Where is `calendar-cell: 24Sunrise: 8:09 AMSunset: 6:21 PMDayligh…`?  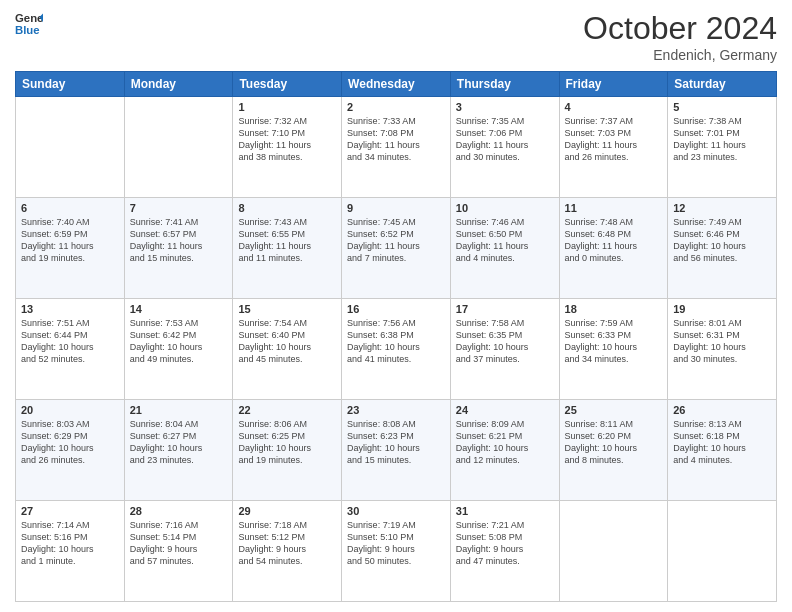
calendar-cell: 24Sunrise: 8:09 AMSunset: 6:21 PMDayligh… is located at coordinates (504, 450).